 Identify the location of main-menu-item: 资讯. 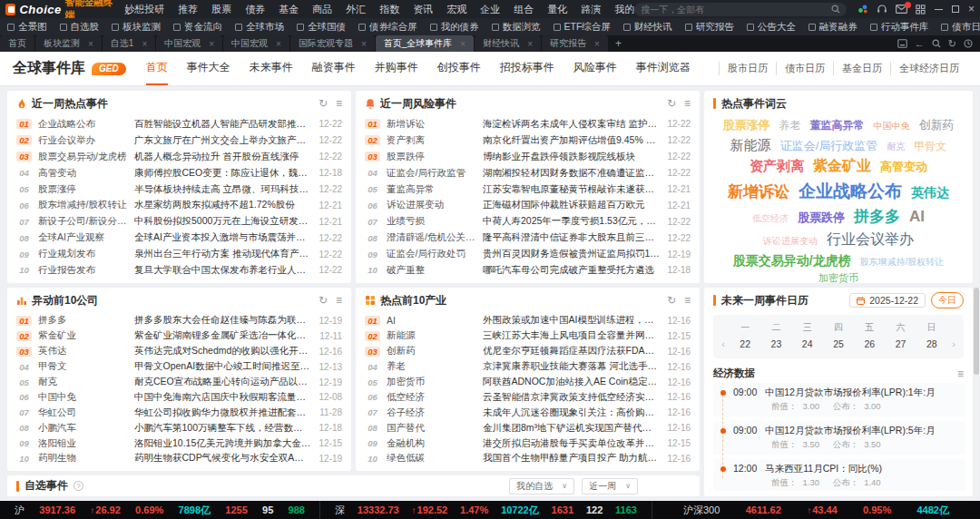
(423, 9).